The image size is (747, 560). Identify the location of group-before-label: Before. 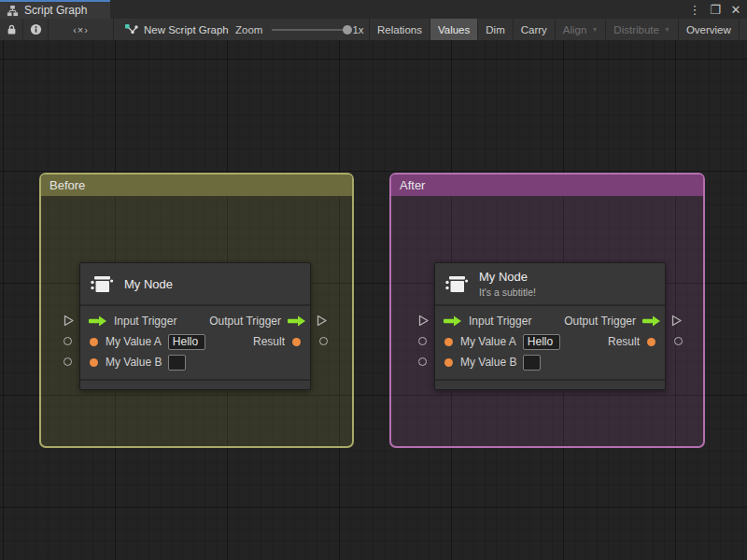
(67, 185).